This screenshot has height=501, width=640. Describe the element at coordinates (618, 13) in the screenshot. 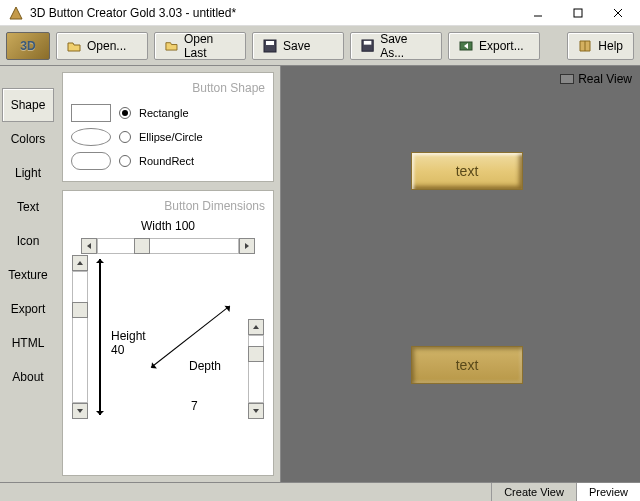

I see `close-button` at that location.